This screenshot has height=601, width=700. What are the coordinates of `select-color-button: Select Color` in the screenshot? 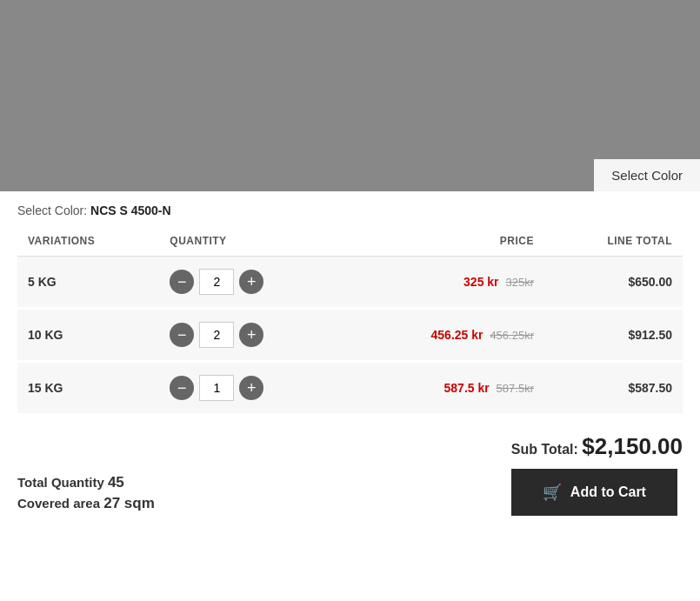 It's located at (647, 176).